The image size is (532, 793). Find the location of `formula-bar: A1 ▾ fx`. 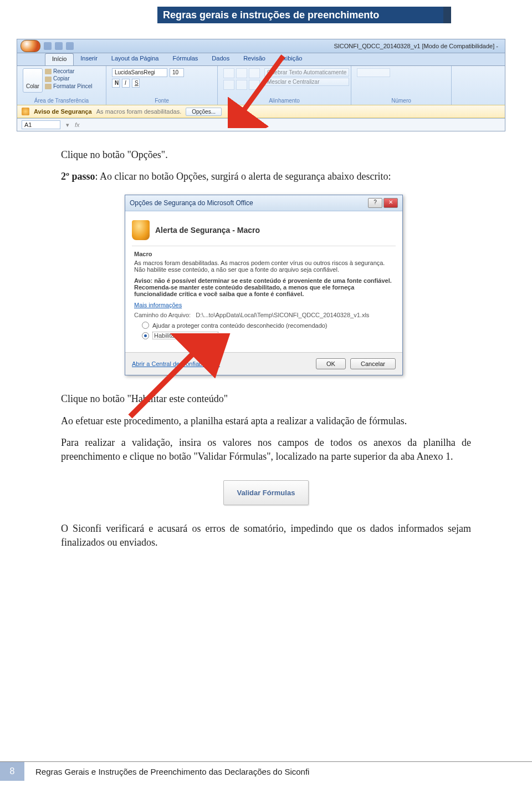

formula-bar: A1 ▾ fx is located at coordinates (261, 124).